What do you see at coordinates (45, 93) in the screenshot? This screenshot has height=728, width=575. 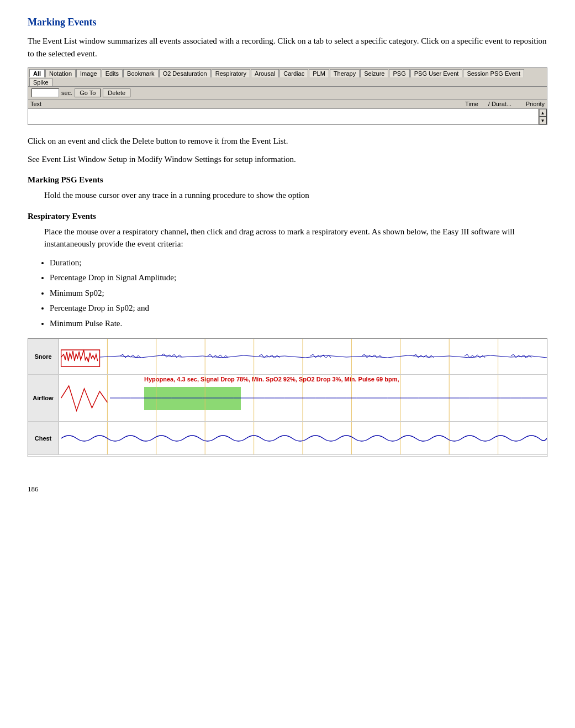 I see `seconds-input` at bounding box center [45, 93].